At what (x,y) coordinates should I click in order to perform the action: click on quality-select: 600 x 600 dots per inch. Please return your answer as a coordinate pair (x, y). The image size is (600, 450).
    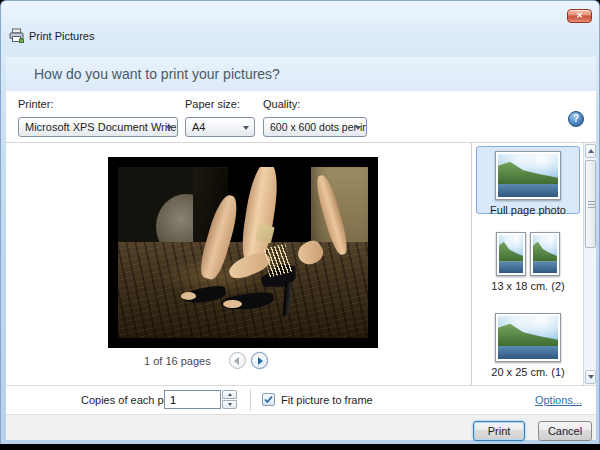
    Looking at the image, I should click on (315, 127).